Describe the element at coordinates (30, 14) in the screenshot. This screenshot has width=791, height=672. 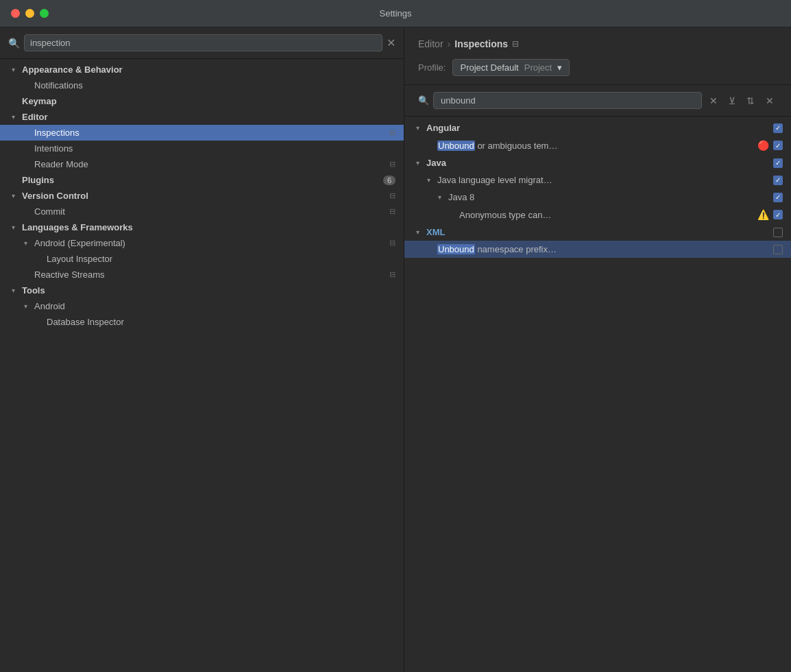
I see `traffic-lights` at that location.